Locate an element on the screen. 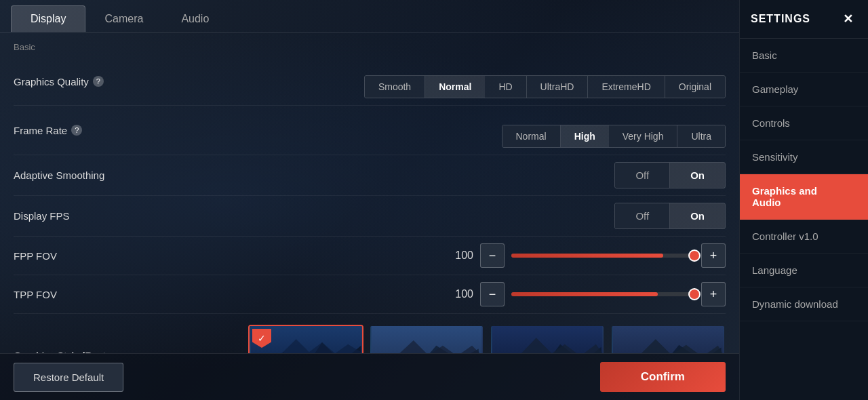  fpp-fov-value: 100 is located at coordinates (460, 256).